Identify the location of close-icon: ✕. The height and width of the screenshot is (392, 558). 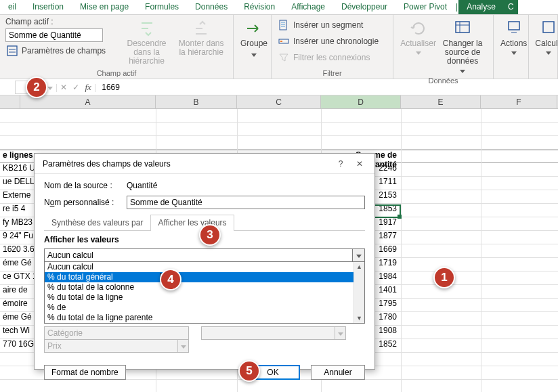
(360, 164).